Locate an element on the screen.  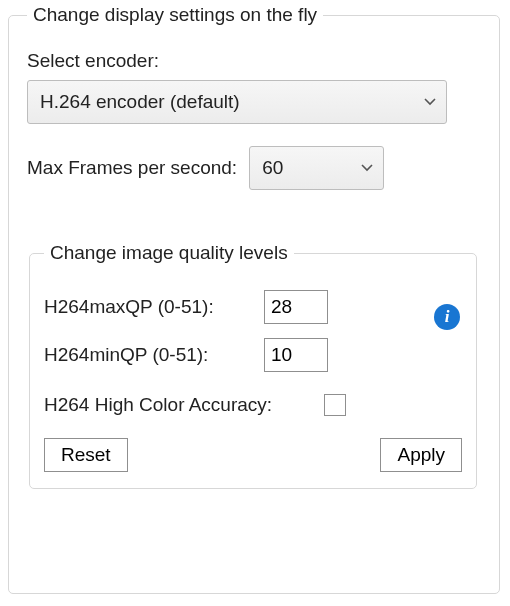
encoder-label-row: Select encoder: is located at coordinates (254, 61).